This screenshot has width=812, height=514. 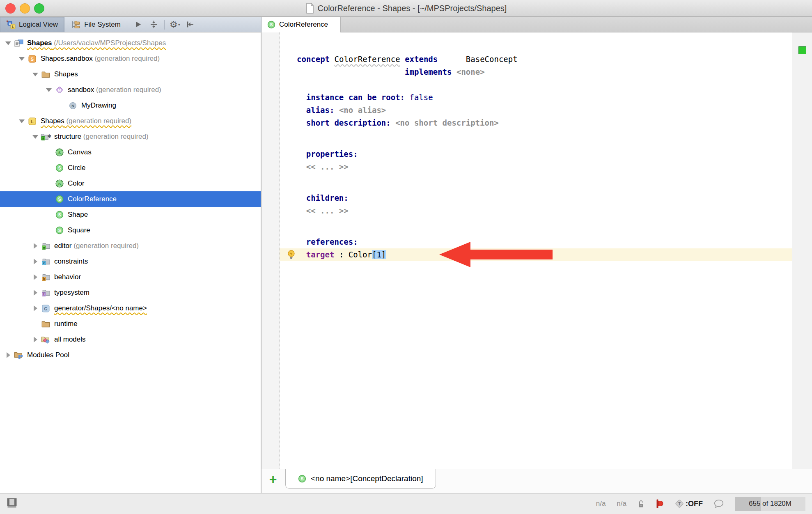 I want to click on tree-row-circle: SCircle, so click(x=131, y=168).